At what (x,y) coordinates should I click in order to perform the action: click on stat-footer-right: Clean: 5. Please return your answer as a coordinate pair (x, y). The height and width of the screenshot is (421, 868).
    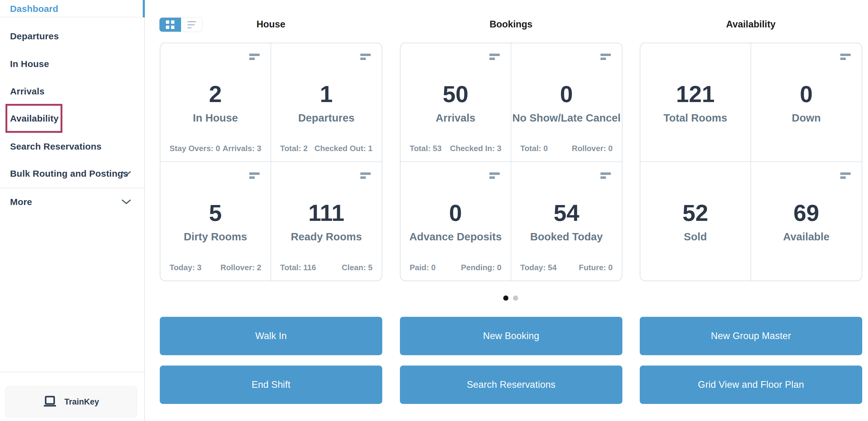
    Looking at the image, I should click on (357, 268).